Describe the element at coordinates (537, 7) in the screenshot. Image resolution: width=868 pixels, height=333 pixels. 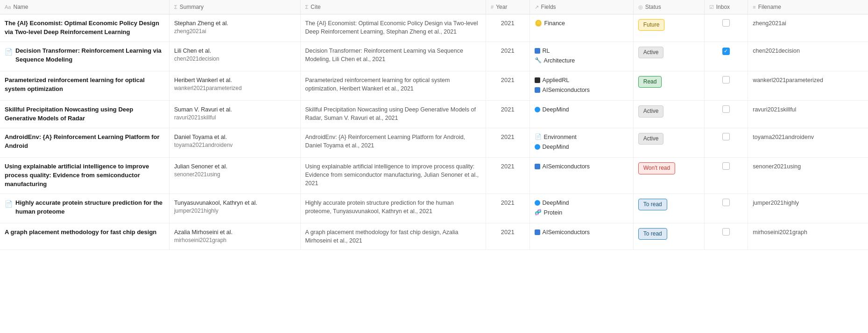
I see `col-icon-fields: ↗` at that location.